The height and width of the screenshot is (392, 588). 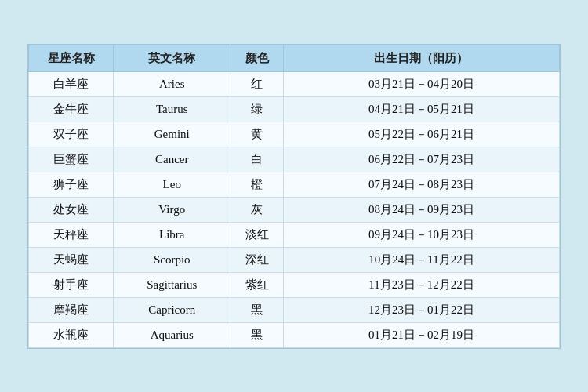 What do you see at coordinates (421, 84) in the screenshot?
I see `cell-date: 03月21日－04月20日` at bounding box center [421, 84].